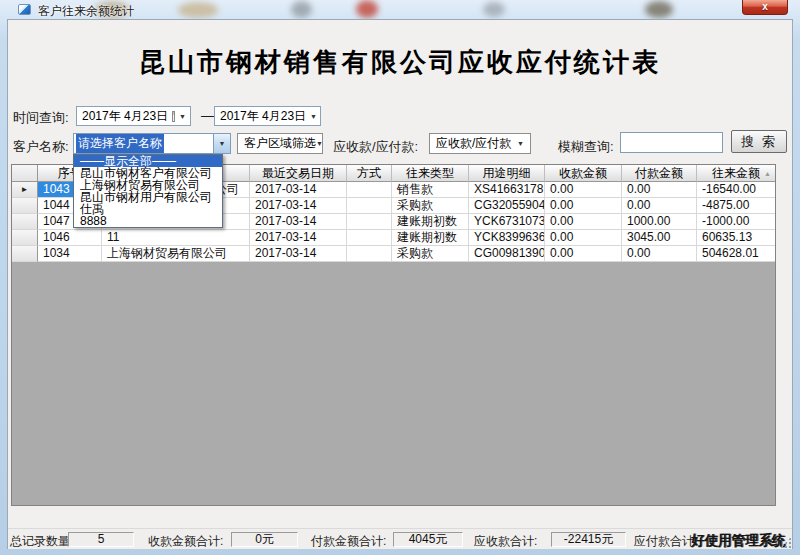  Describe the element at coordinates (736, 238) in the screenshot. I see `cell-balance: 60635.13` at that location.